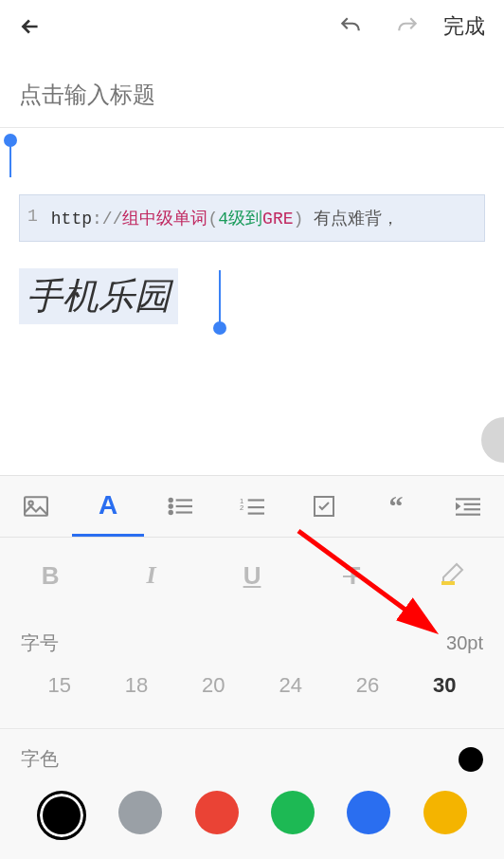 This screenshot has width=504, height=859. Describe the element at coordinates (220, 328) in the screenshot. I see `selection-handle-end` at that location.